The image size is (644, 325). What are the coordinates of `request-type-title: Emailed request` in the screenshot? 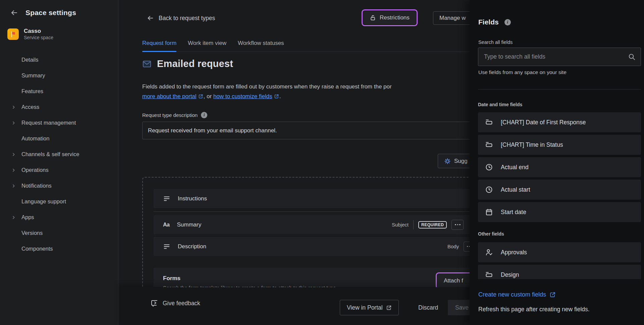 It's located at (195, 64).